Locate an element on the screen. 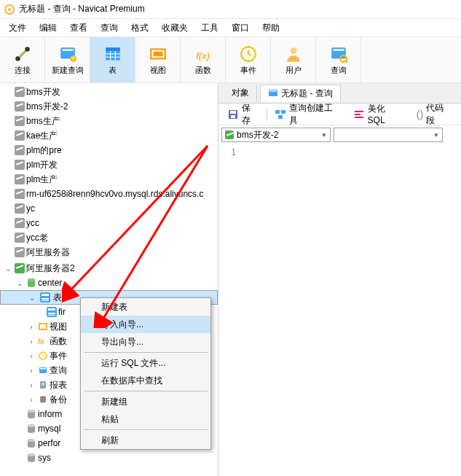 The height and width of the screenshot is (476, 461). tree-connection: plm开发 is located at coordinates (109, 165).